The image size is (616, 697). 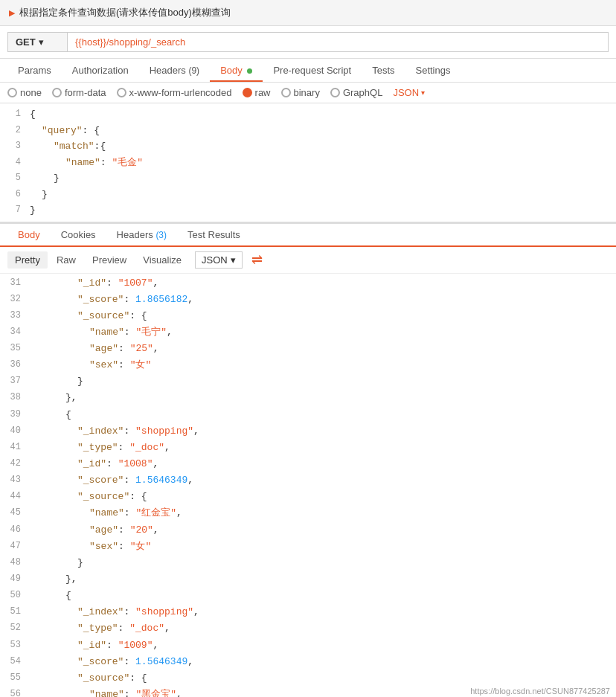 I want to click on radio-raw: raw, so click(x=257, y=92).